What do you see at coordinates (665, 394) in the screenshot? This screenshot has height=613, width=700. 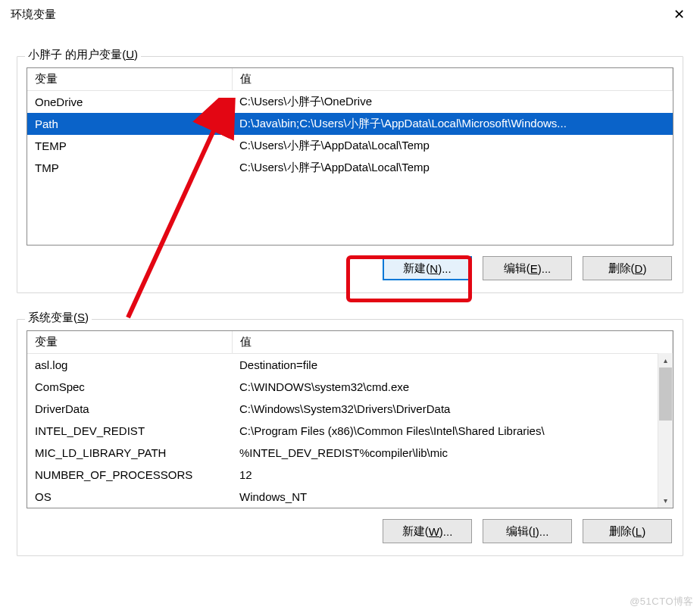 I see `scroll-thumb` at bounding box center [665, 394].